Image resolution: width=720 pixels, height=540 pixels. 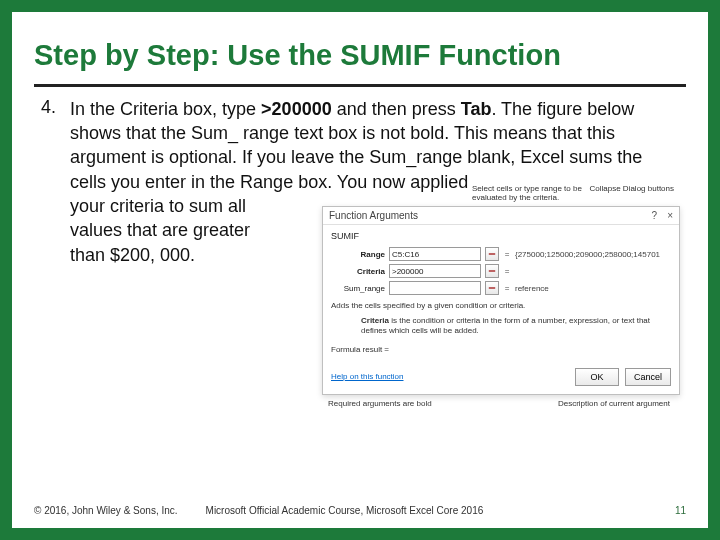 I want to click on step-short-lines: your criteria to sum all values that are…, so click(x=180, y=230).